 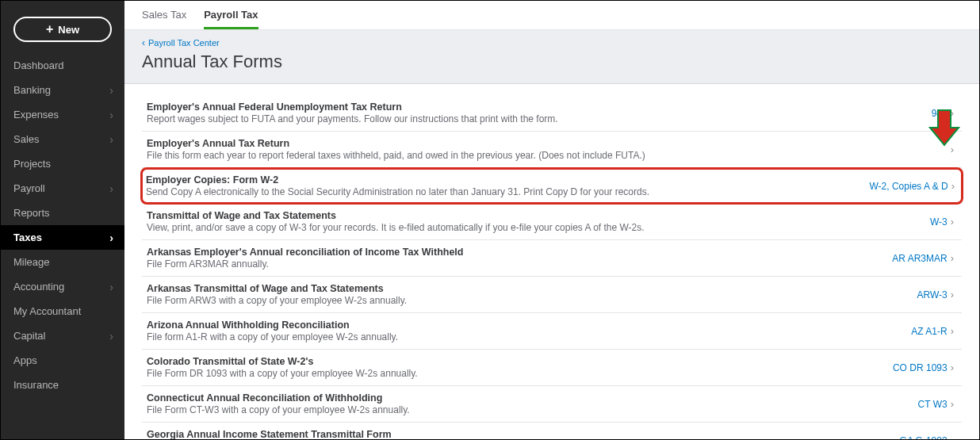 What do you see at coordinates (552, 295) in the screenshot?
I see `form-row: Arkansas Transmittal of Wage and Tax Sta…` at bounding box center [552, 295].